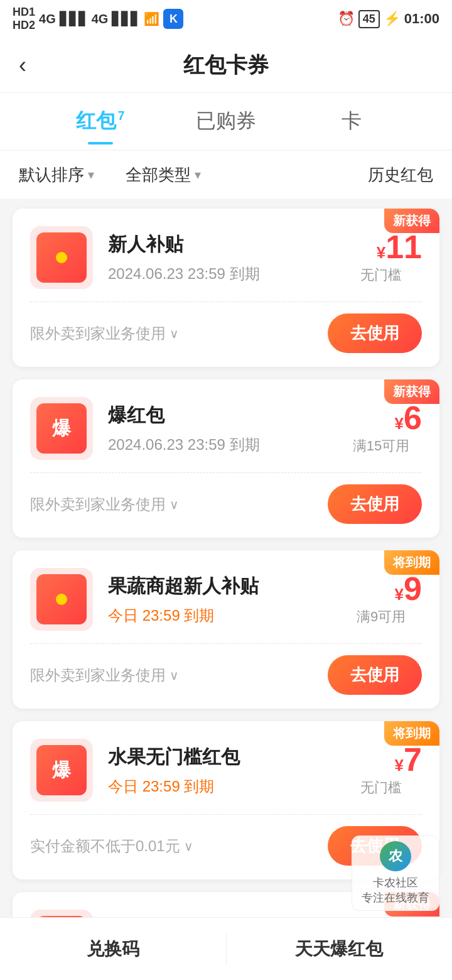 The image size is (452, 980). I want to click on card-icon-text-2: 爆, so click(62, 428).